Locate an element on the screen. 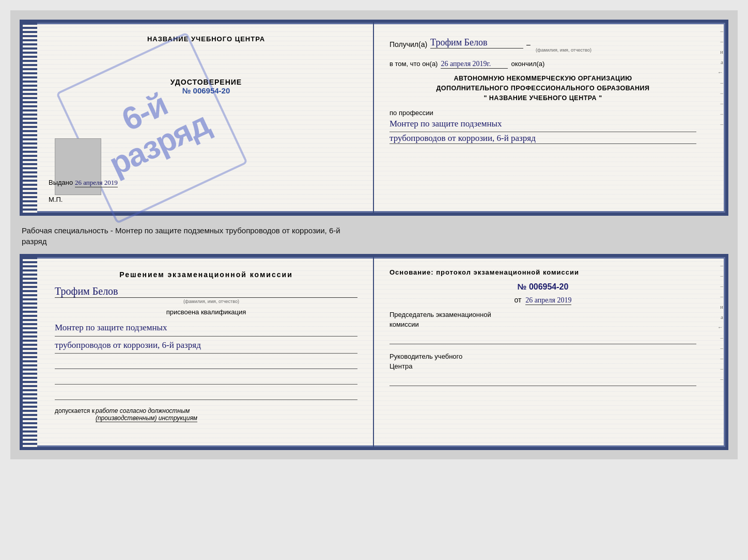 The image size is (748, 560). ot-date-row: от 26 апреля 2019 is located at coordinates (543, 300).